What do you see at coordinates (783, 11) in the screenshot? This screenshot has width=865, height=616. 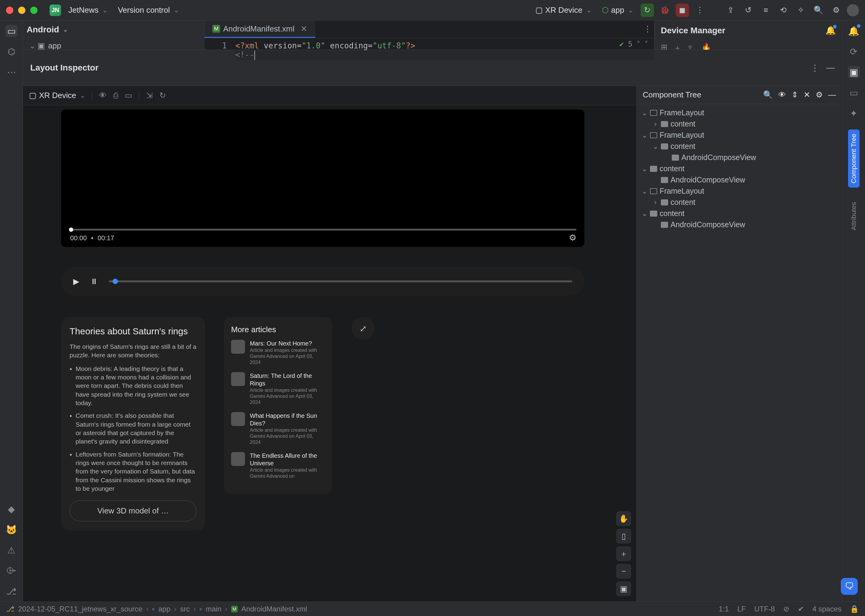 I see `attach-debugger-icon: ⟲` at bounding box center [783, 11].